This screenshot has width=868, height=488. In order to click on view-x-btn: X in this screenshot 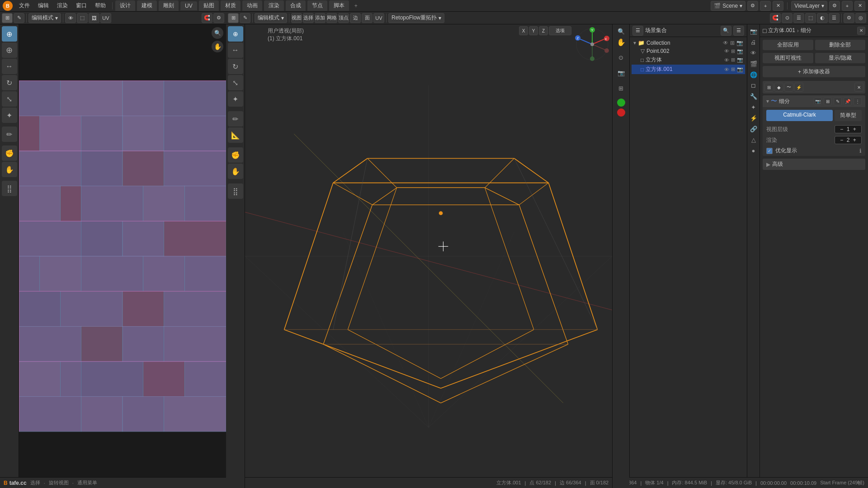, I will do `click(524, 31)`.